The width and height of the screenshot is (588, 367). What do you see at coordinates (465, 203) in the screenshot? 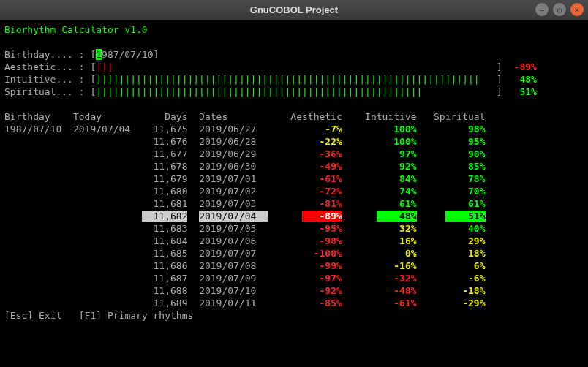
I see `cell-spiritual: 61%` at bounding box center [465, 203].